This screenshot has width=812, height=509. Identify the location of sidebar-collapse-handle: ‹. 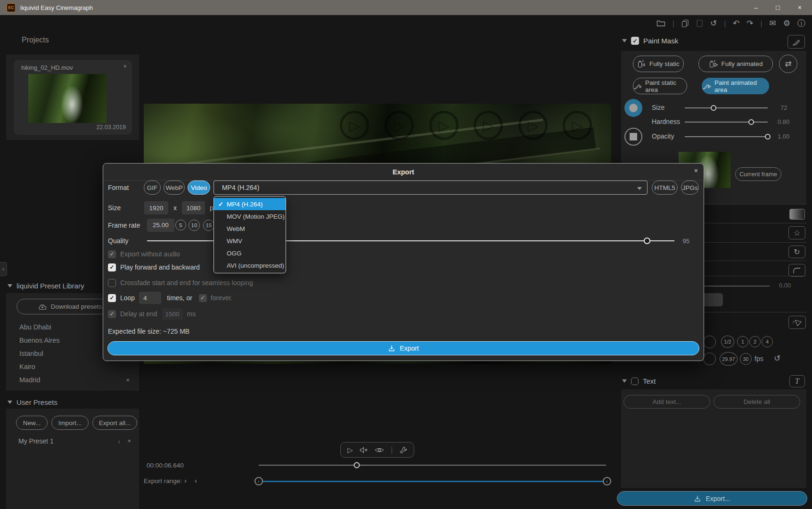
(4, 269).